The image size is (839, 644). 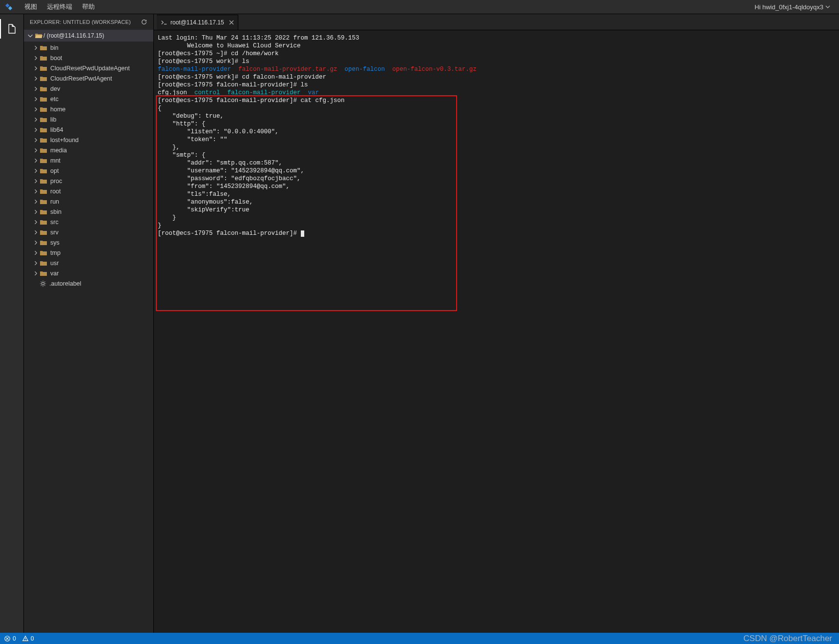 What do you see at coordinates (89, 130) in the screenshot?
I see `tree-folder-lib64: lib64` at bounding box center [89, 130].